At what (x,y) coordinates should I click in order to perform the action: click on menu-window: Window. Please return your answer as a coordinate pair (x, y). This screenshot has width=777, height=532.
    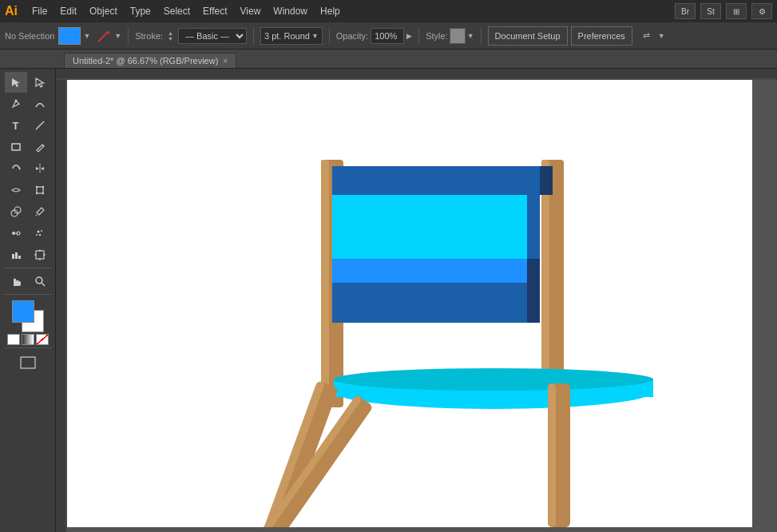
    Looking at the image, I should click on (291, 11).